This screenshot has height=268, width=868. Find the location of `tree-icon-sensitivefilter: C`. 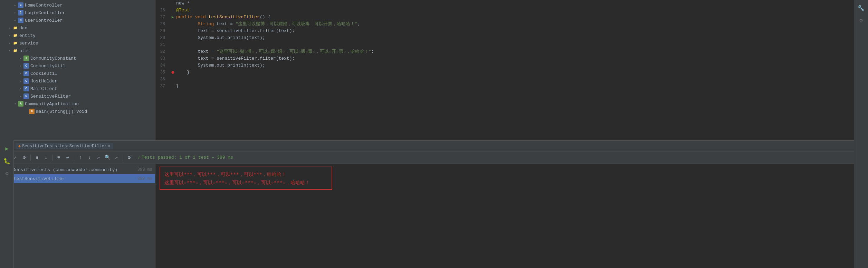

tree-icon-sensitivefilter: C is located at coordinates (26, 96).